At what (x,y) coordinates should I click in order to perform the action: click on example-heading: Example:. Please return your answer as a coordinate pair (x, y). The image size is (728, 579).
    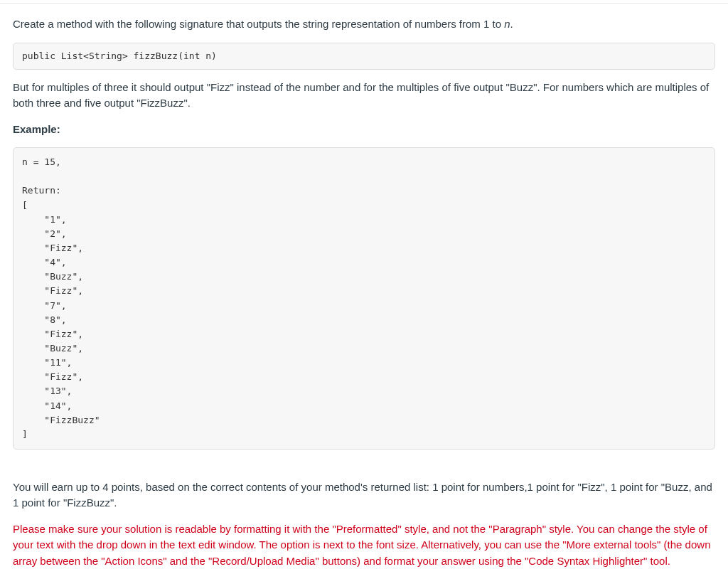
    Looking at the image, I should click on (364, 129).